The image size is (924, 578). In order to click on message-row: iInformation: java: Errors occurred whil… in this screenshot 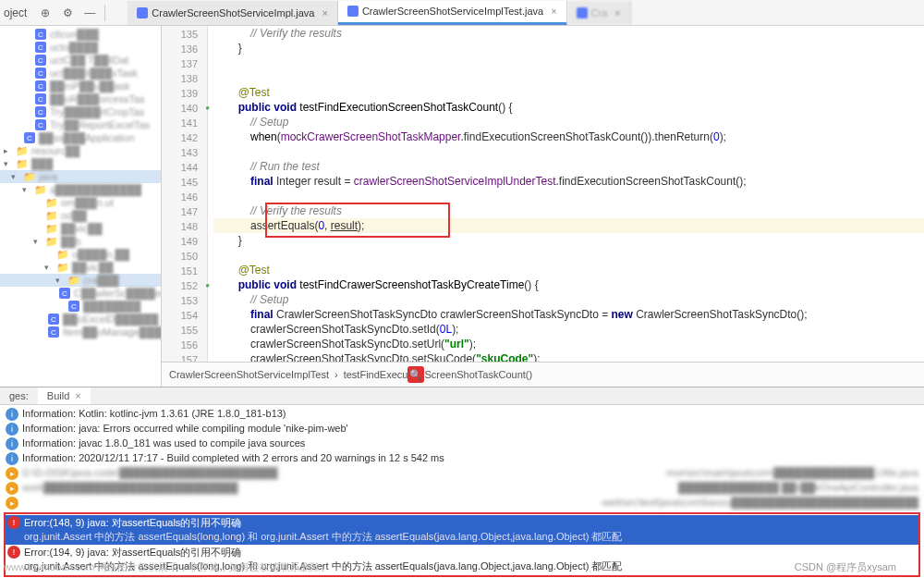, I will do `click(462, 429)`.